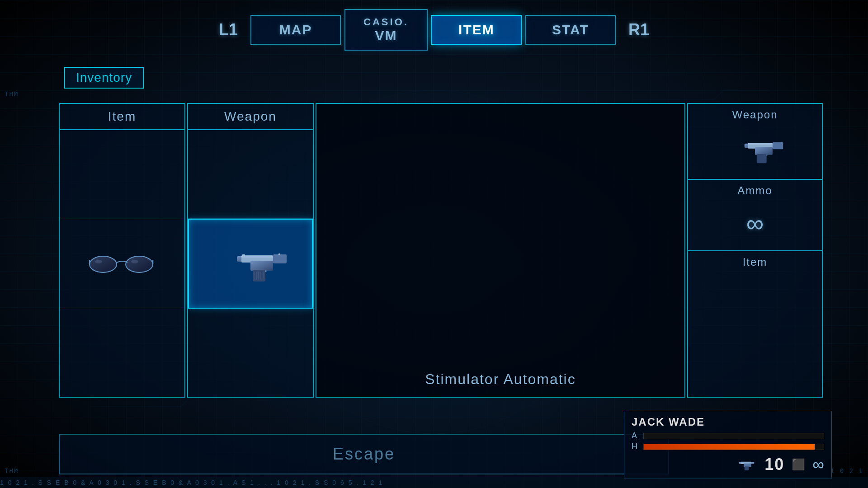 The image size is (868, 488). I want to click on corner-text-bl: THM, so click(12, 471).